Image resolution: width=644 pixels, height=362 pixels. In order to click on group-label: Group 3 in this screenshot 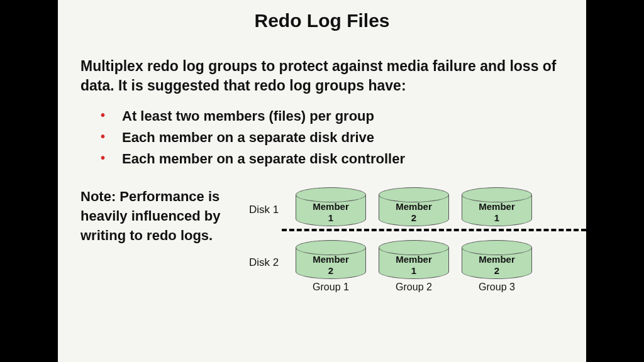, I will do `click(497, 287)`.